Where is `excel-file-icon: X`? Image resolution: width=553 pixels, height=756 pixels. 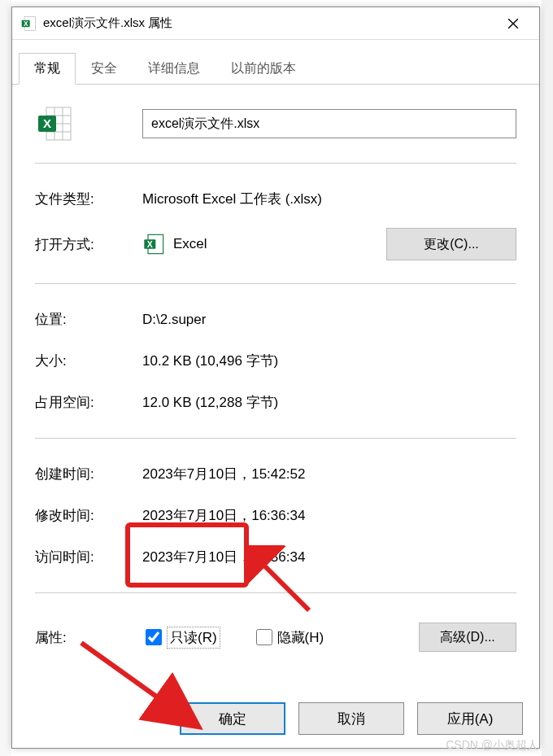
excel-file-icon: X is located at coordinates (28, 24).